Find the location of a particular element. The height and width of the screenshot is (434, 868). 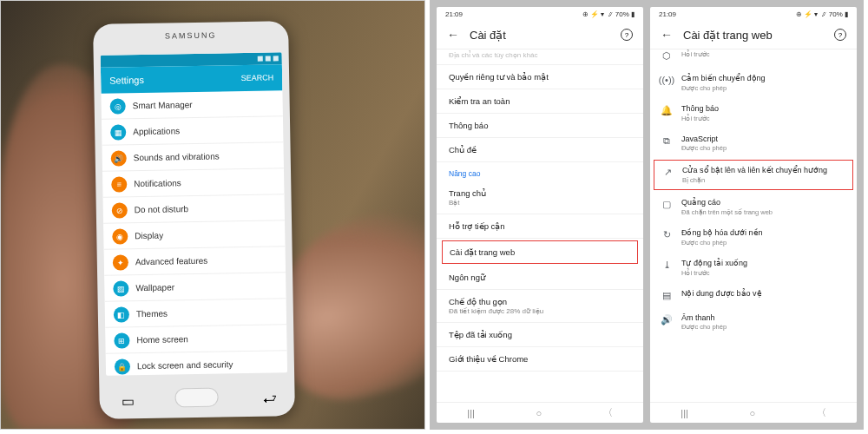

settings-row-subtitle: Bật is located at coordinates (540, 203).